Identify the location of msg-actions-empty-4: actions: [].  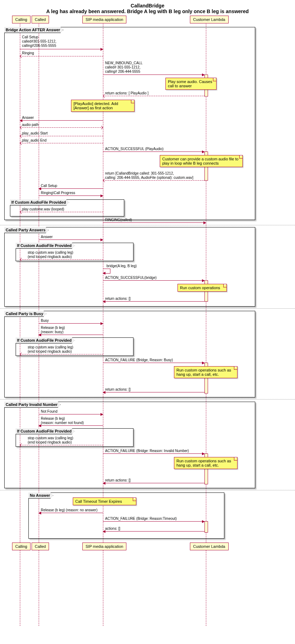
(113, 529).